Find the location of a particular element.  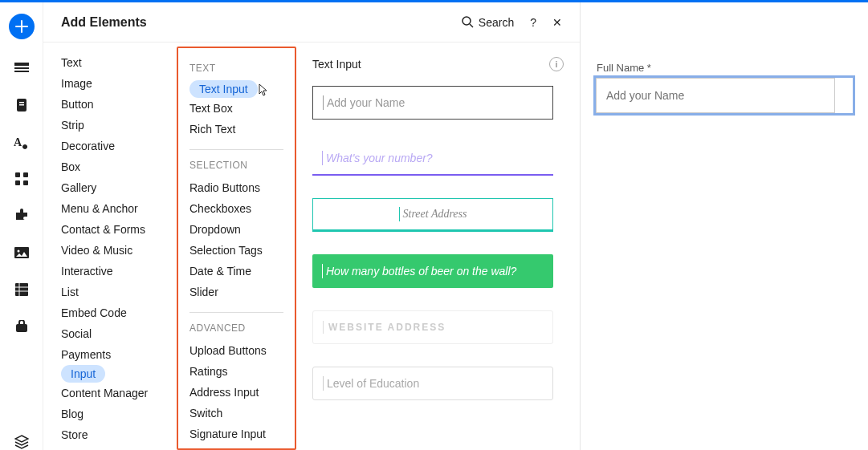

example-input-5: Website Address is located at coordinates (433, 327).